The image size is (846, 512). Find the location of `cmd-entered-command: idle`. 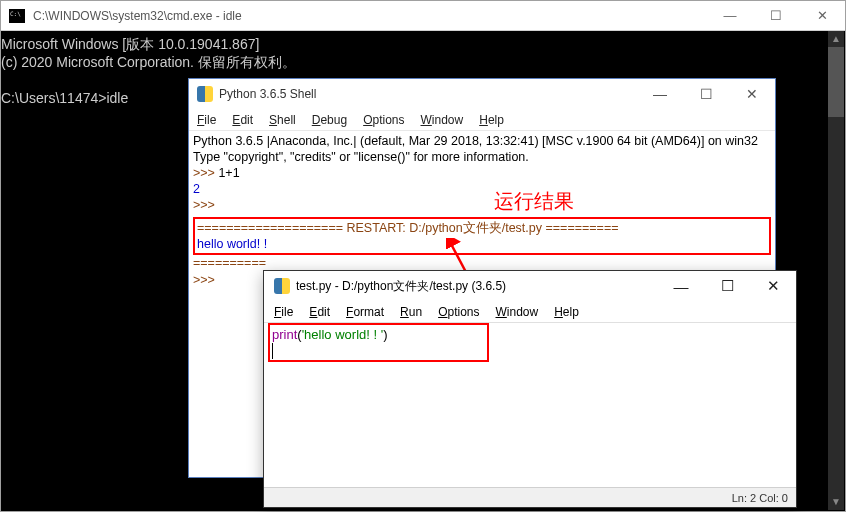

cmd-entered-command: idle is located at coordinates (117, 98).